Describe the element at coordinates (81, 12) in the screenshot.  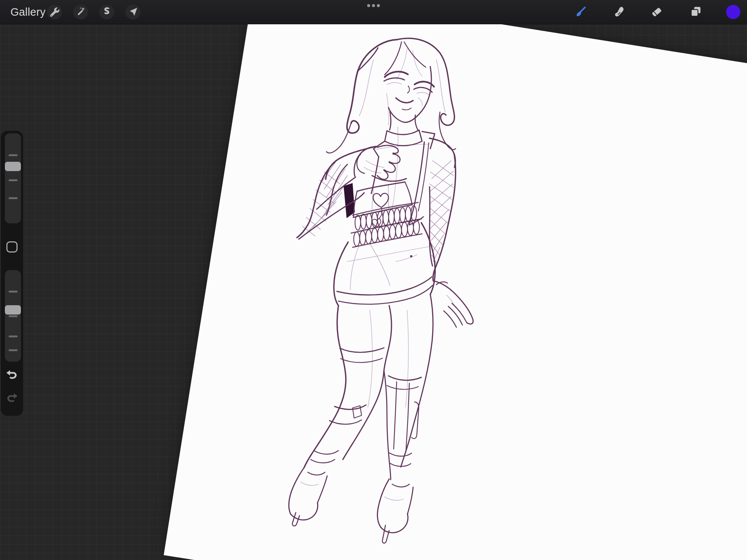
I see `magic-wand-icon` at that location.